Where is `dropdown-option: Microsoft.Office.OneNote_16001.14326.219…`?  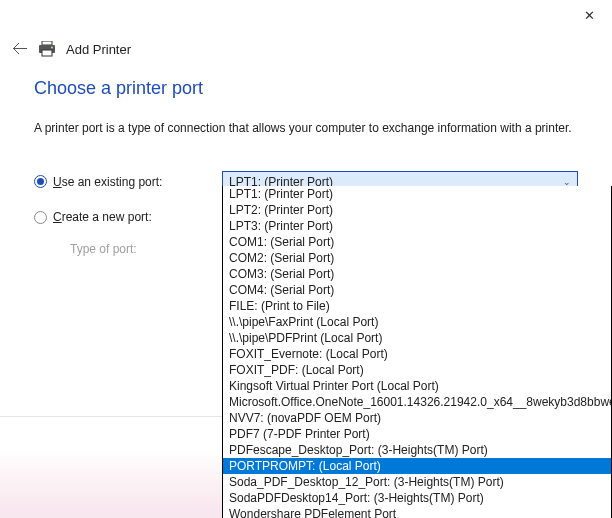
dropdown-option: Microsoft.Office.OneNote_16001.14326.219… is located at coordinates (417, 402).